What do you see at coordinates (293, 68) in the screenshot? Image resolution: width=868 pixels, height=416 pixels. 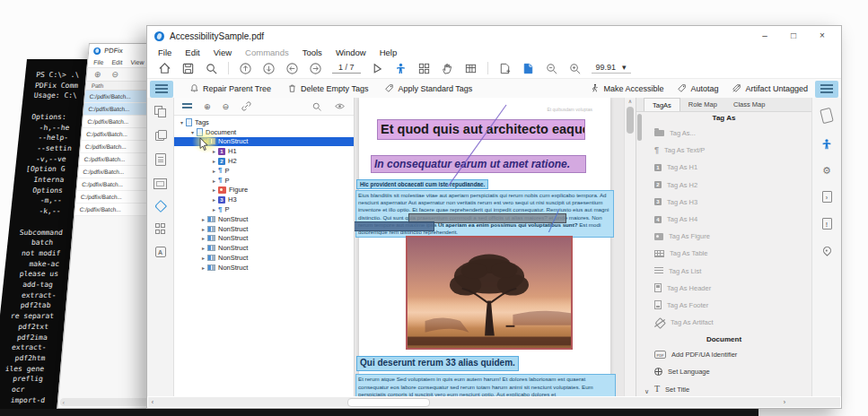 I see `previous-page-icon` at bounding box center [293, 68].